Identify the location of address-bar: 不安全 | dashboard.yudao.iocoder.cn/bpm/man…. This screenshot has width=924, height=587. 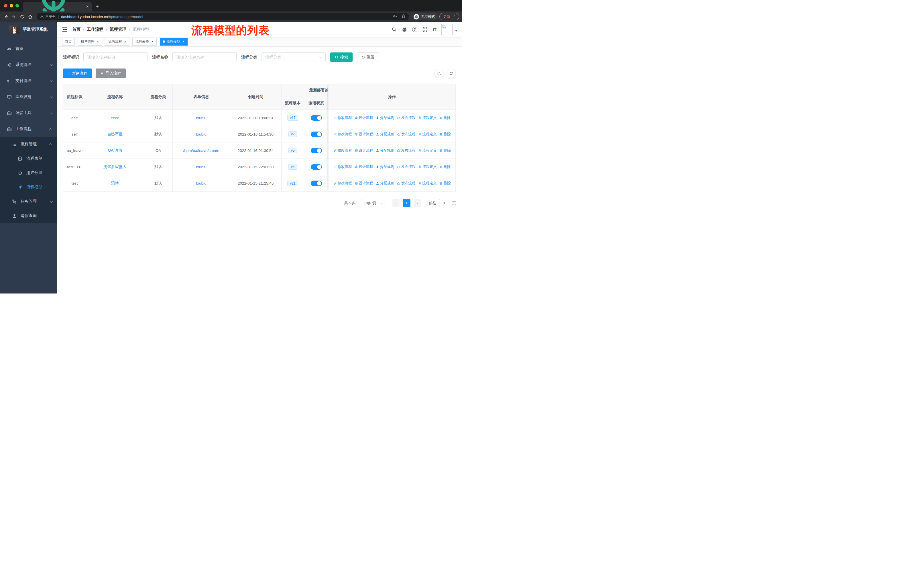
(223, 17).